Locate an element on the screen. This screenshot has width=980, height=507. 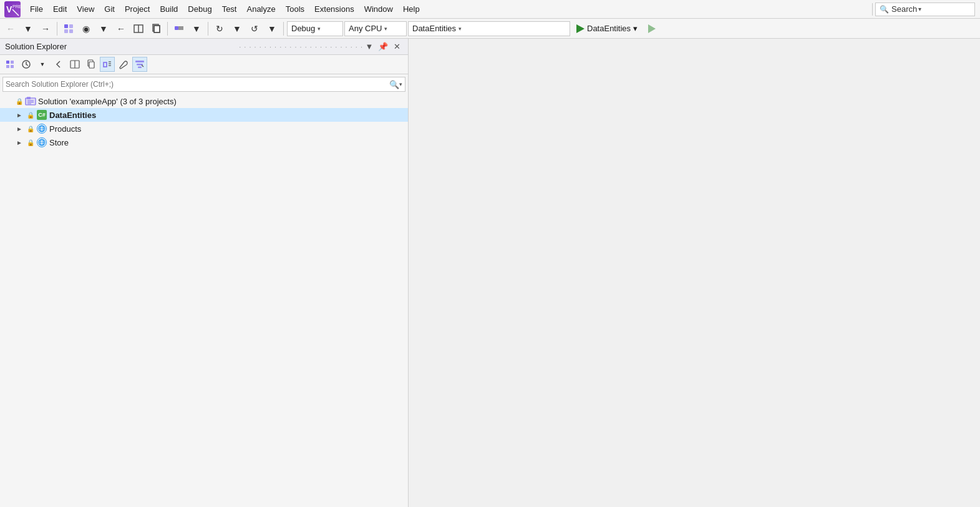
menu-git: Git is located at coordinates (110, 9).